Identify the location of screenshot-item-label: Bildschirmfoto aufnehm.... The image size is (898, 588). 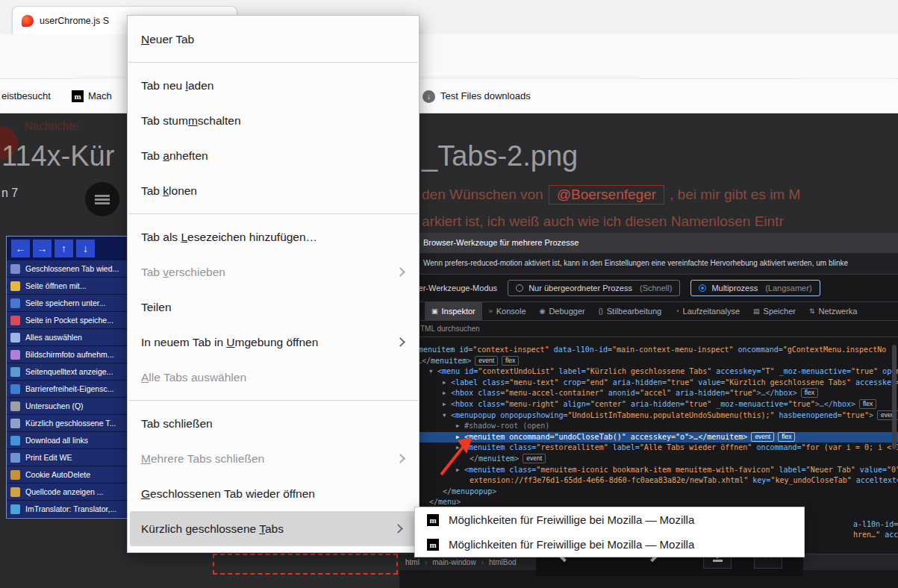
(69, 354).